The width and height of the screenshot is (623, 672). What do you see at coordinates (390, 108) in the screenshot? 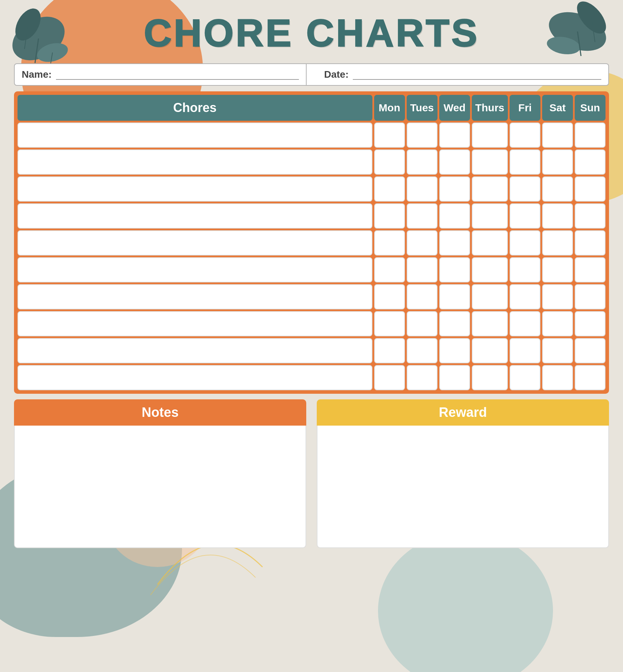
I see `header-mon: Mon` at bounding box center [390, 108].